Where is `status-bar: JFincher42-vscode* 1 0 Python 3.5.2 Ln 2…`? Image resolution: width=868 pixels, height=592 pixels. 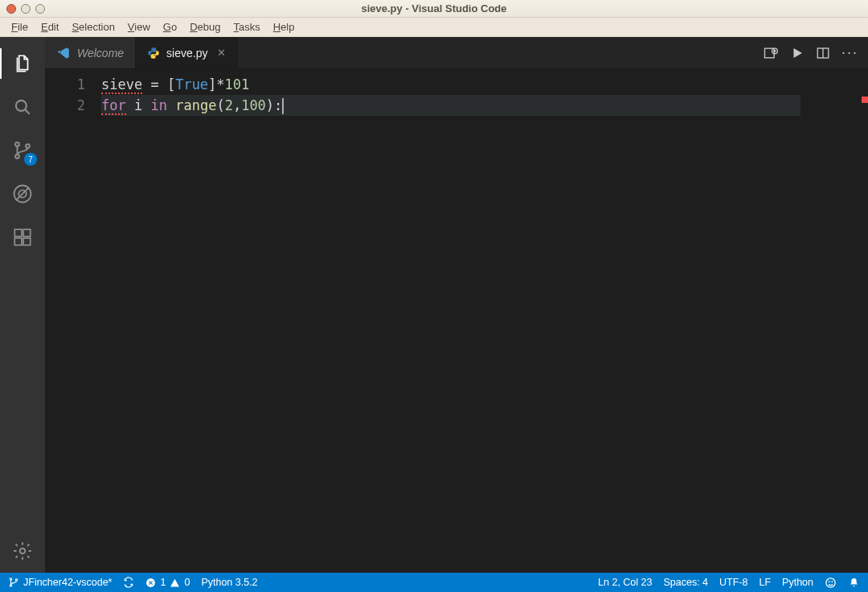 status-bar: JFincher42-vscode* 1 0 Python 3.5.2 Ln 2… is located at coordinates (434, 582).